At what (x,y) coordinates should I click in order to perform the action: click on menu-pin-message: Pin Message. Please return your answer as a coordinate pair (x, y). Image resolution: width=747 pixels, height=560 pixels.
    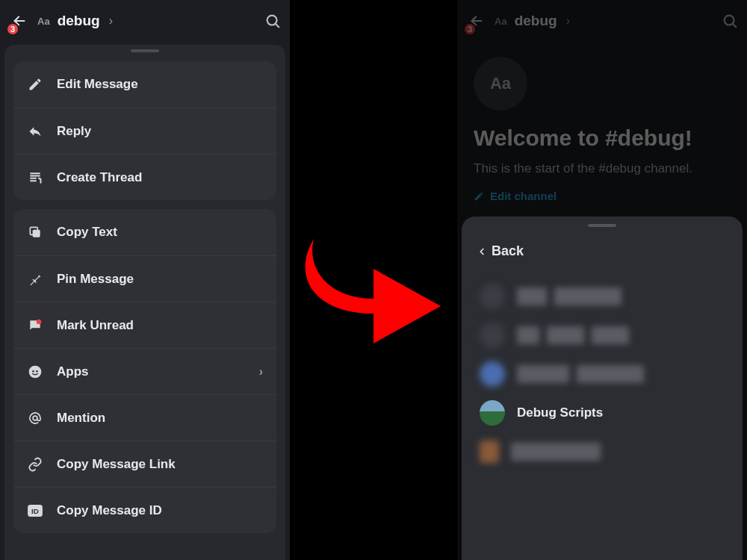
    Looking at the image, I should click on (145, 279).